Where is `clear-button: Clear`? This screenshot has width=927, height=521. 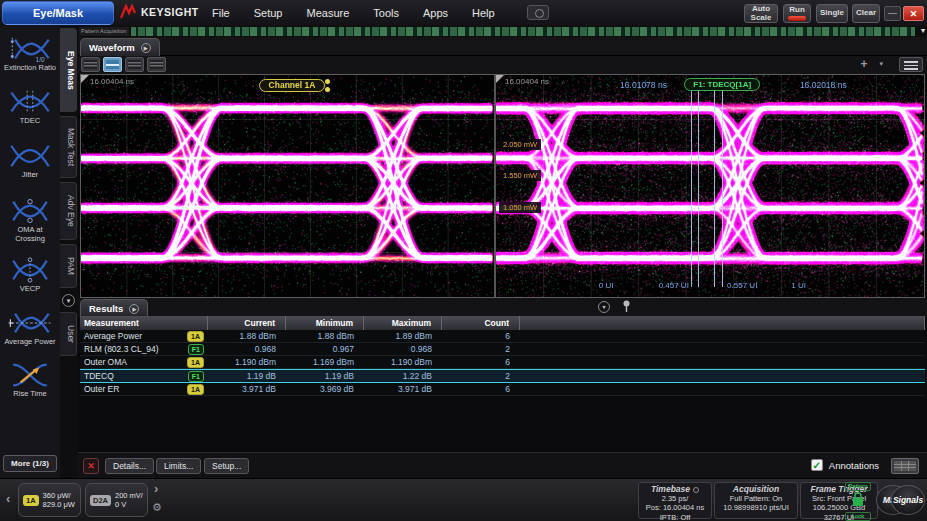
clear-button: Clear is located at coordinates (866, 14).